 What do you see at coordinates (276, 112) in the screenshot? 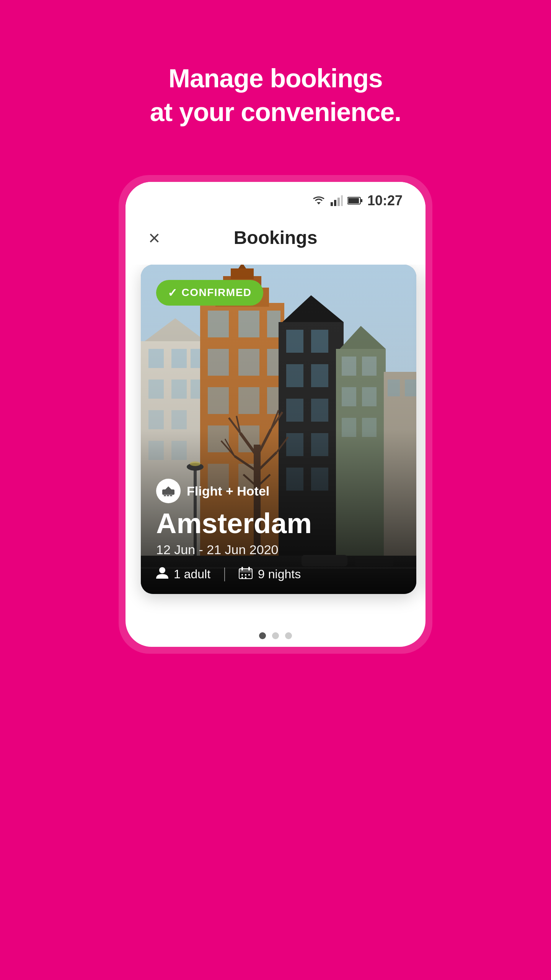
I see `hero-line2: at your convenience.` at bounding box center [276, 112].